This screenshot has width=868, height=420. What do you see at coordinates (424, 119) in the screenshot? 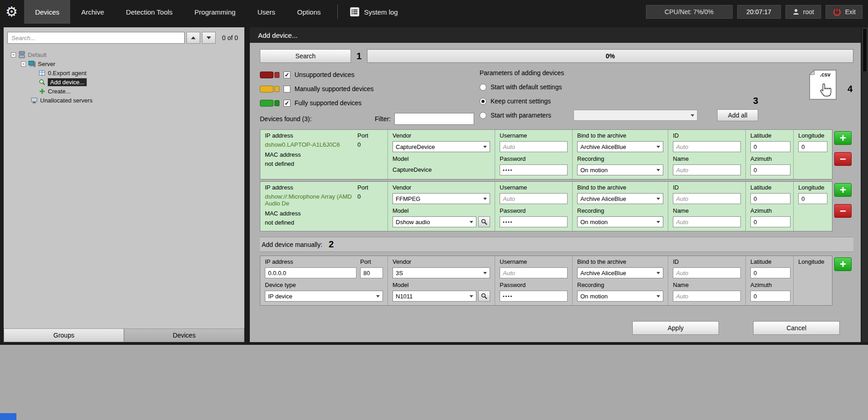
I see `filter-group: Filter:` at bounding box center [424, 119].